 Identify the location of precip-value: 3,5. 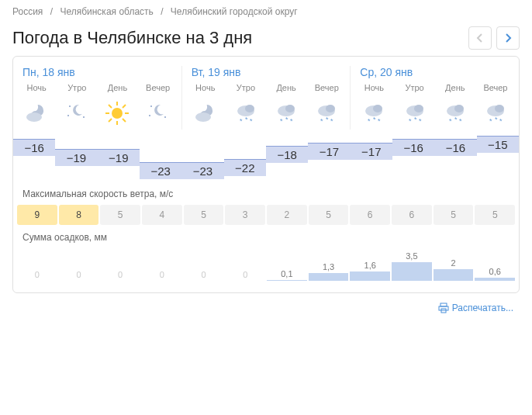
(412, 266).